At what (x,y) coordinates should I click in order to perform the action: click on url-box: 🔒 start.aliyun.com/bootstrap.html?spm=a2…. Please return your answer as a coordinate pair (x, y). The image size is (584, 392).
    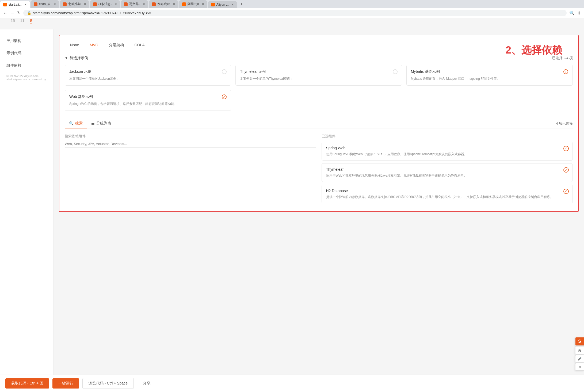
    Looking at the image, I should click on (295, 13).